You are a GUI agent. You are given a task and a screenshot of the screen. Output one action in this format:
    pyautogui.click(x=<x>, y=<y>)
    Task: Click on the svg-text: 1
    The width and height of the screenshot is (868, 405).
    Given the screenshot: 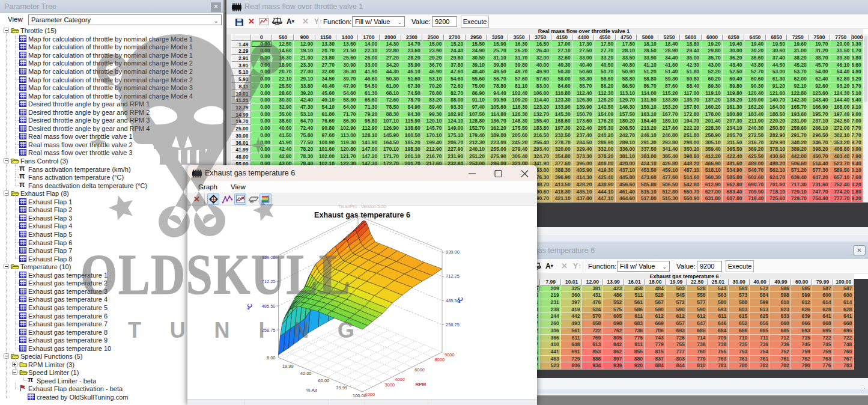 What is the action you would take?
    pyautogui.click(x=270, y=201)
    